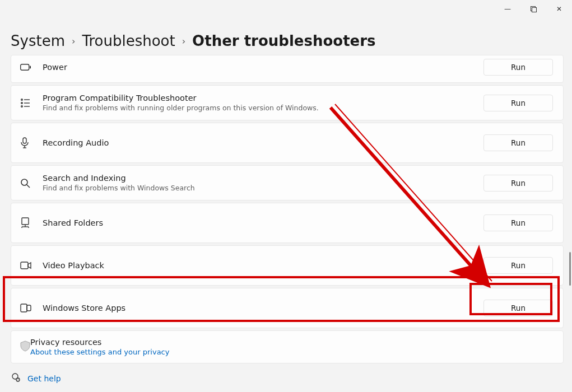  What do you see at coordinates (287, 183) in the screenshot?
I see `troubleshooter-search-indexing: Search and Indexing Find and fix problem…` at bounding box center [287, 183].